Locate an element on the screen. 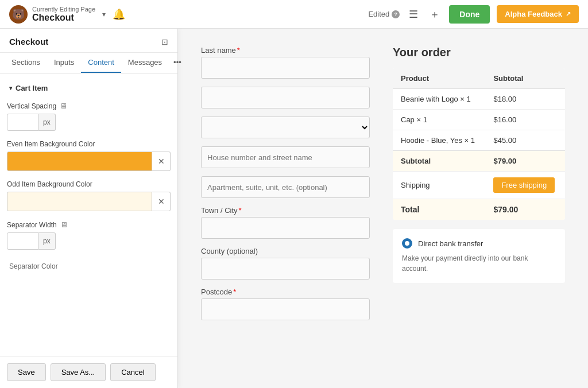 This screenshot has width=588, height=388. separator-width-field: Separator Width 🖥 px is located at coordinates (88, 235).